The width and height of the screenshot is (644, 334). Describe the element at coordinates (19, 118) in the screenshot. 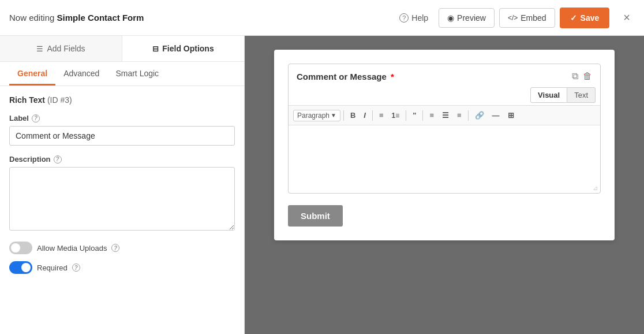

I see `label-text: Label` at that location.